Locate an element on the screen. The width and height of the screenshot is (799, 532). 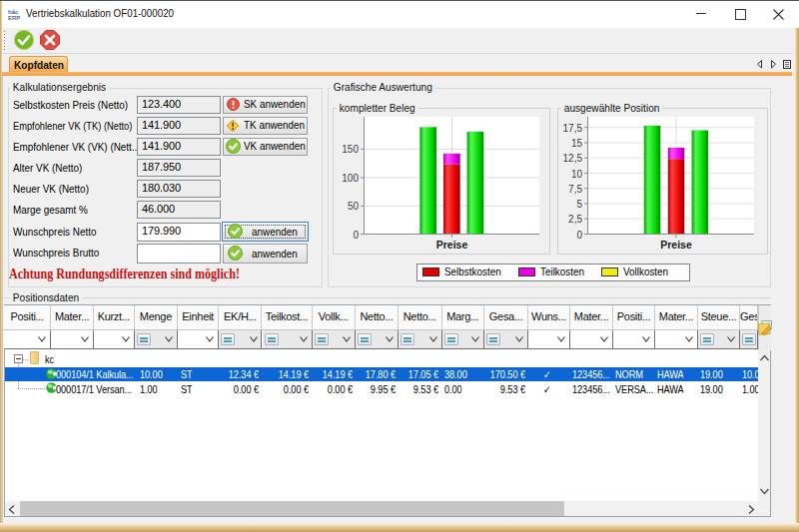
svg-text: 7,5 is located at coordinates (575, 190).